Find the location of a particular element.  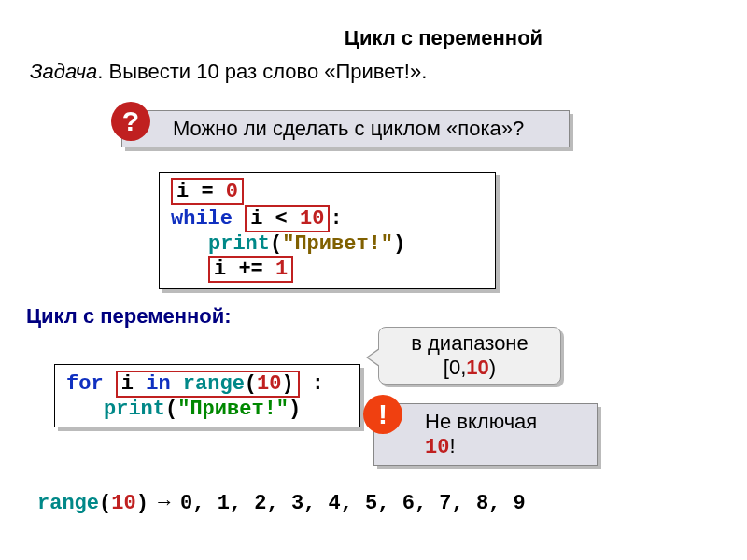

boxed-init: i = 0 is located at coordinates (207, 192).